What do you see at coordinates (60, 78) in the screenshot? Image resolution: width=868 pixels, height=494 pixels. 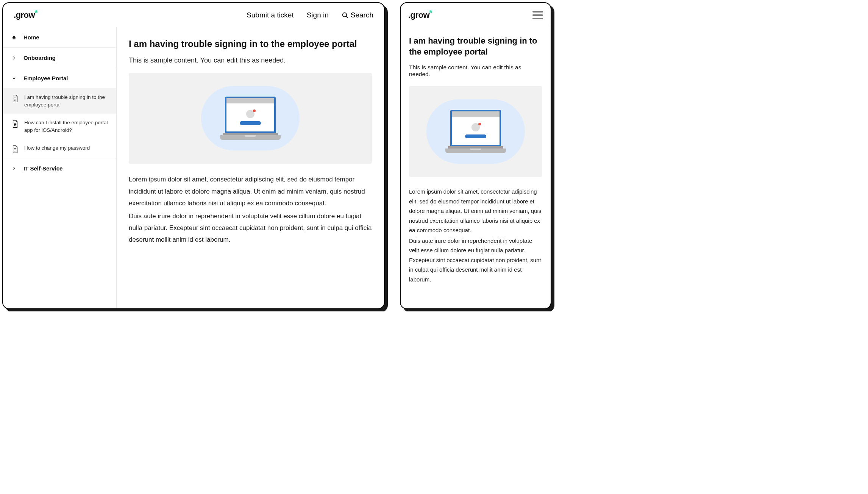 I see `sidebar-item-employee-portal: Employee Portal` at bounding box center [60, 78].